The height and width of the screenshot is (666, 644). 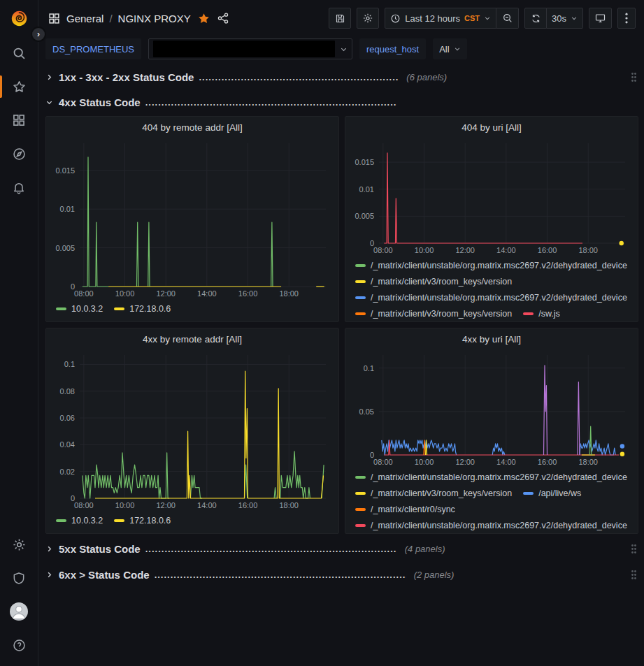 I want to click on chart-canvas: 00.020.040.060.080.108:0010:0012:0014:00…, so click(x=192, y=430).